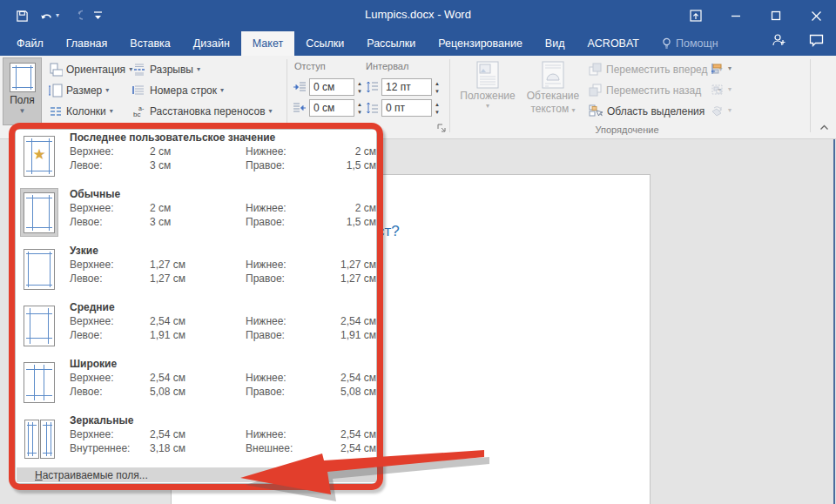 The width and height of the screenshot is (836, 504). I want to click on rotate-objects-icon, so click(718, 111).